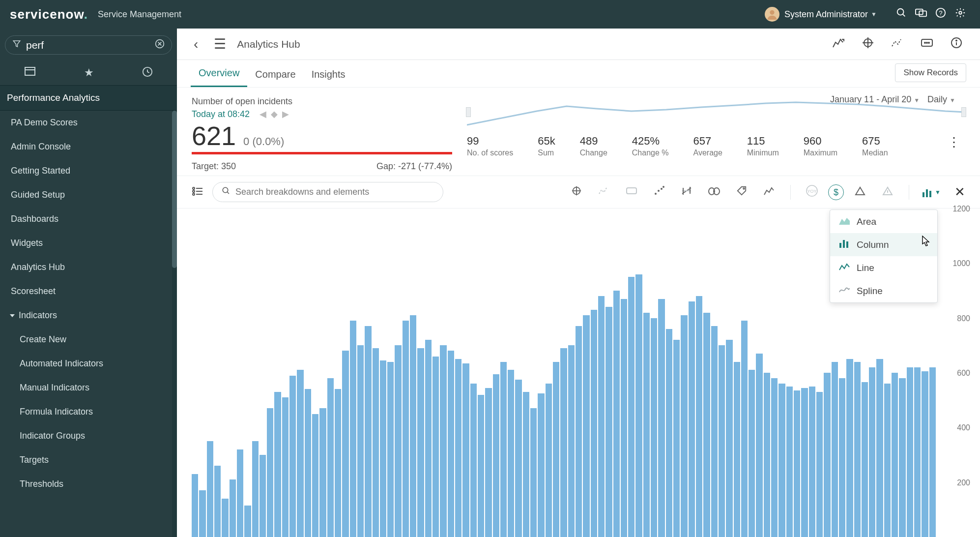  I want to click on tool-currency-icon: $, so click(836, 192).